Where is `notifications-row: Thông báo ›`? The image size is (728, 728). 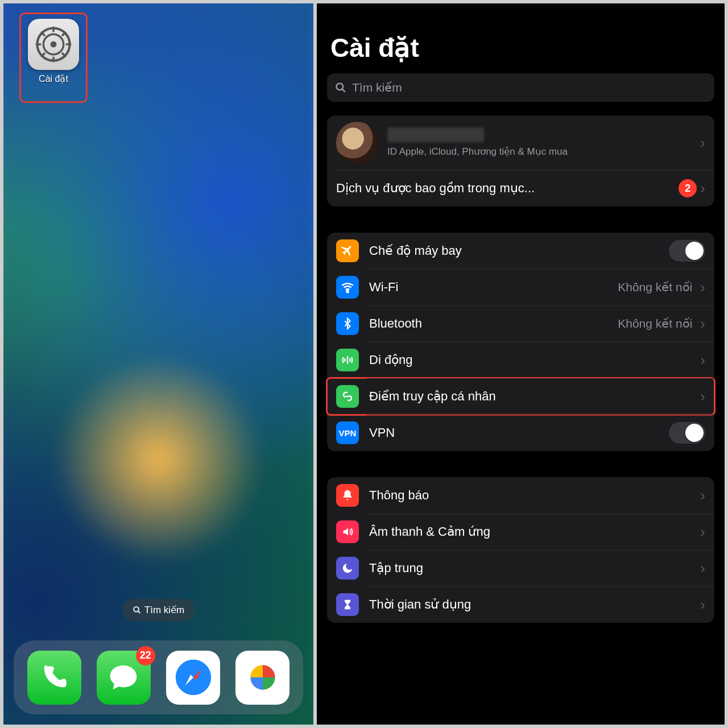
notifications-row: Thông báo › is located at coordinates (521, 495).